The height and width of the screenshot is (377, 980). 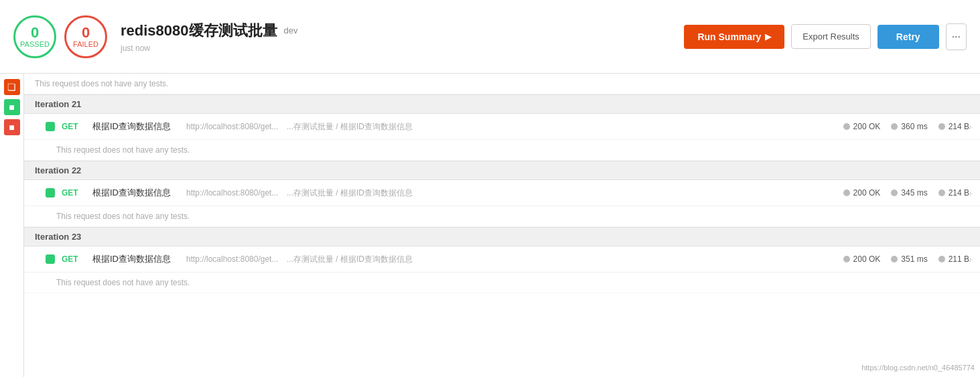 What do you see at coordinates (906, 127) in the screenshot?
I see `meta-group: 200 OK 360 ms 214 B` at bounding box center [906, 127].